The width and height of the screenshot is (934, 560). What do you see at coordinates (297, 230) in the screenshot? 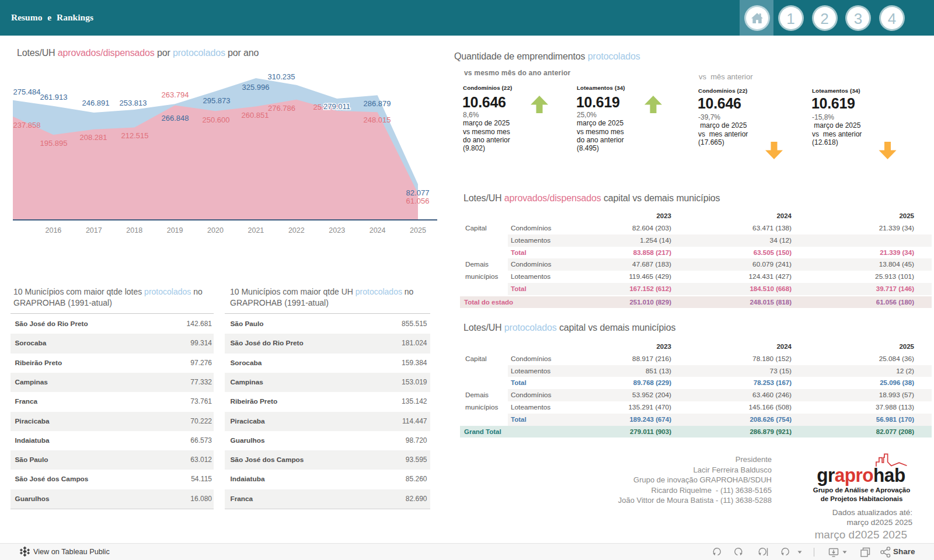
I see `svg-text: 2022` at bounding box center [297, 230].